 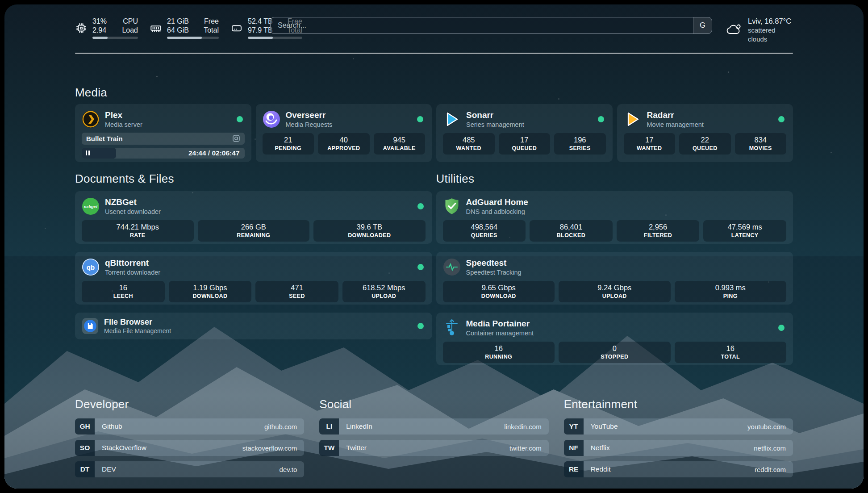 What do you see at coordinates (288, 144) in the screenshot?
I see `stat-pending: 21 PENDING` at bounding box center [288, 144].